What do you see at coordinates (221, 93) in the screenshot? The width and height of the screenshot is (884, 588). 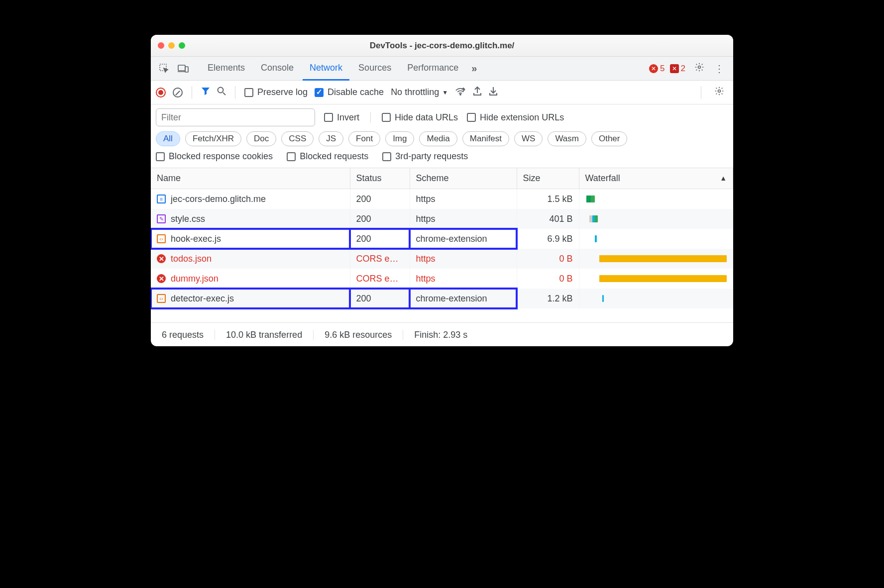 I see `search-icon` at bounding box center [221, 93].